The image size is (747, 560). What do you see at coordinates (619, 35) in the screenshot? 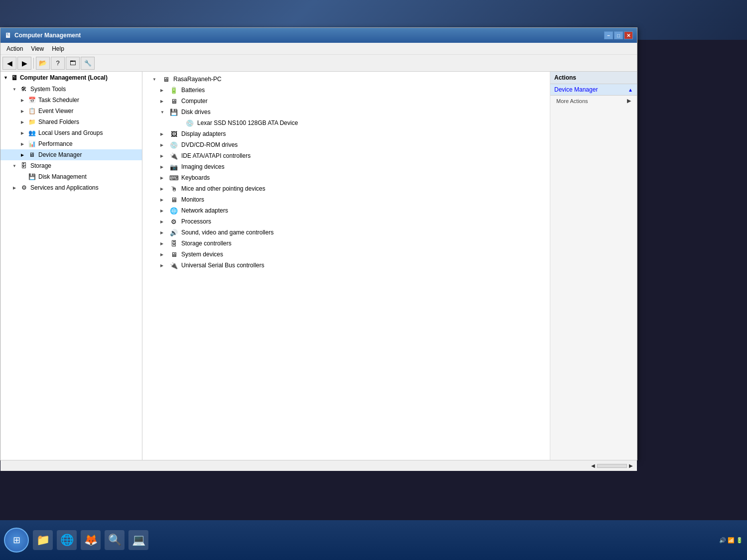
I see `maximize-button: □` at bounding box center [619, 35].